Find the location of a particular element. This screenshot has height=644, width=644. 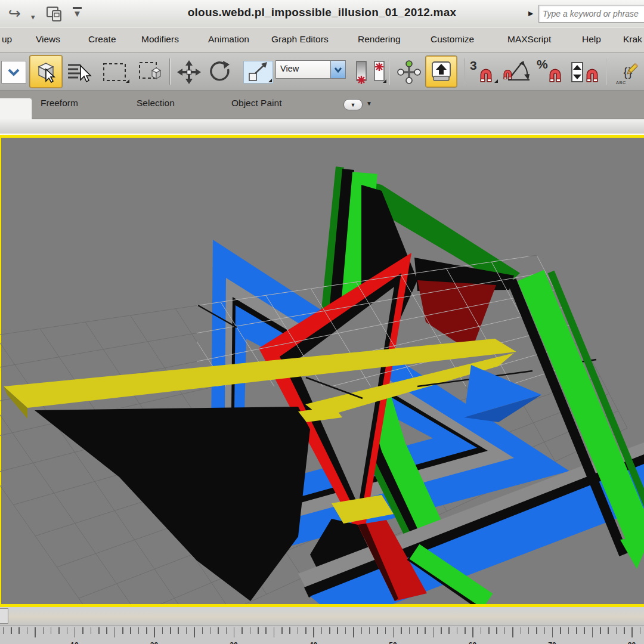

menu-views: Views is located at coordinates (48, 39).